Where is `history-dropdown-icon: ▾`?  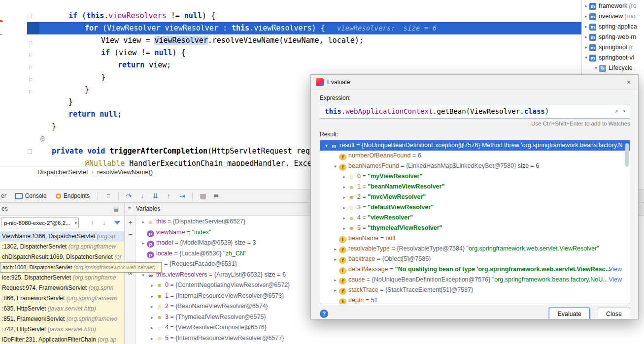 history-dropdown-icon: ▾ is located at coordinates (624, 111).